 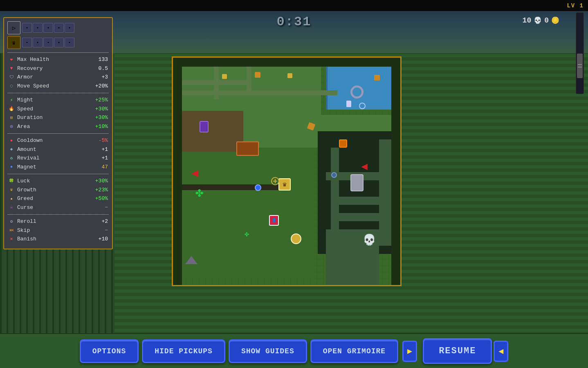 I want to click on luck-label: Luck, so click(x=54, y=181).